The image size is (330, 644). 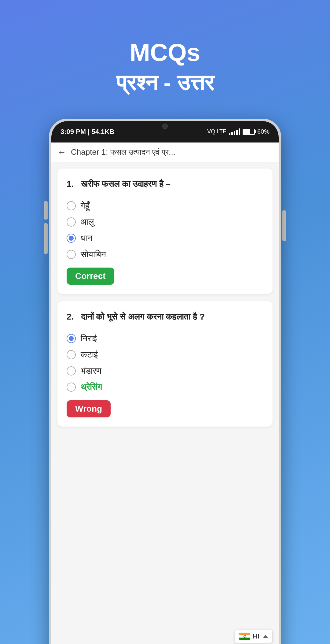 I want to click on status-bar: 3:09 PM | 54.1KB VQ LTE 60%, so click(x=165, y=132).